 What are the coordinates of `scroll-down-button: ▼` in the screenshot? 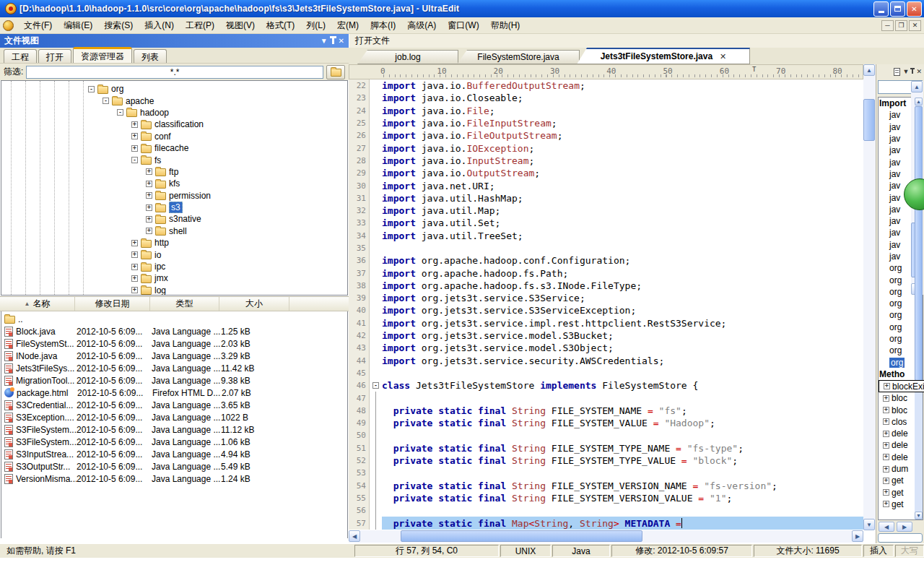 It's located at (869, 525).